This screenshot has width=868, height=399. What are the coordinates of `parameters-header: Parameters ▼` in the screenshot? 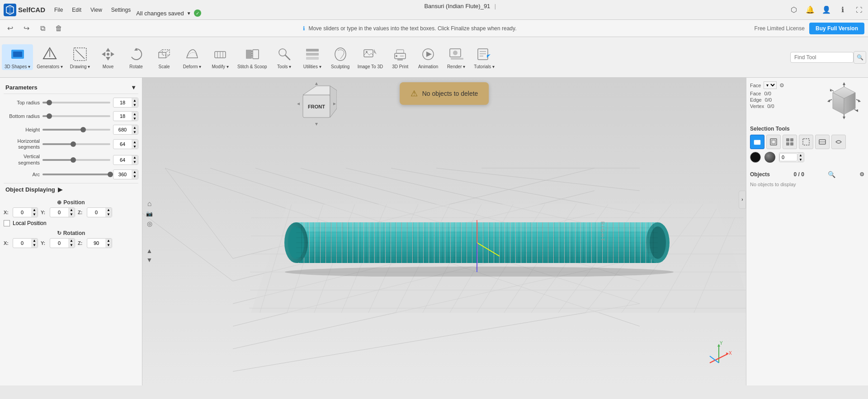 It's located at (71, 88).